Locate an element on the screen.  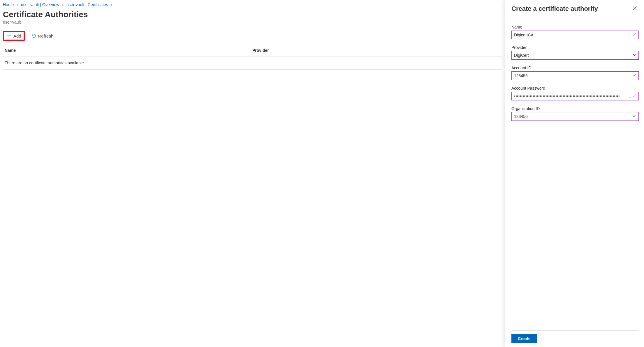
organization-id-label: Organization ID is located at coordinates (575, 109).